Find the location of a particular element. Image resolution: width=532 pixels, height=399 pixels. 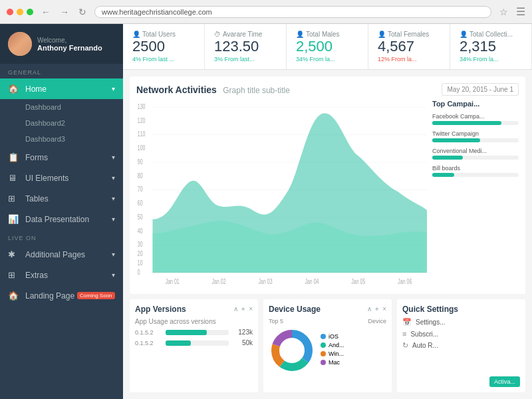

legend-ios: iOS is located at coordinates (332, 336).